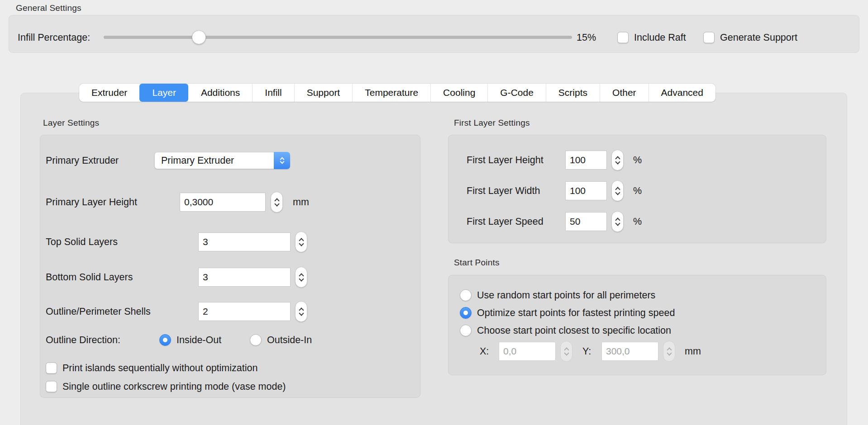 The image size is (868, 425). What do you see at coordinates (517, 93) in the screenshot?
I see `tab-gcode: G-Code` at bounding box center [517, 93].